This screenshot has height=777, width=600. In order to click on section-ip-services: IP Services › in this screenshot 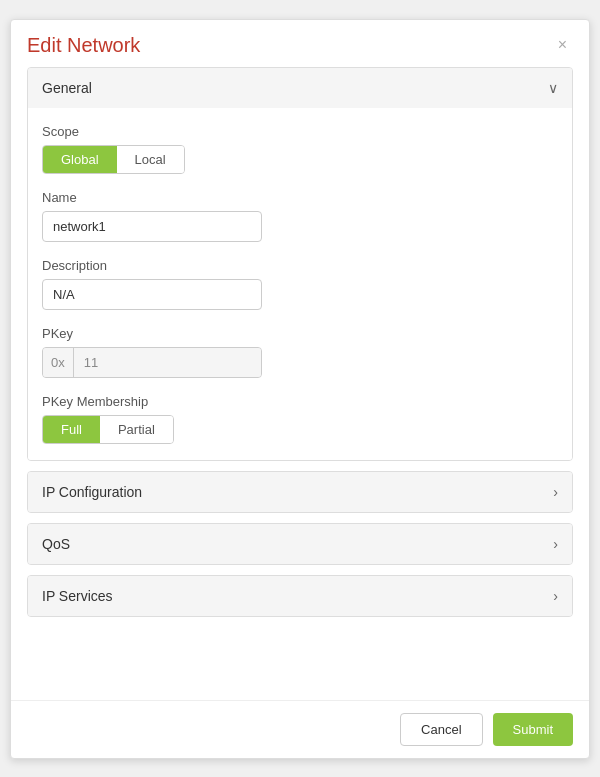, I will do `click(300, 596)`.